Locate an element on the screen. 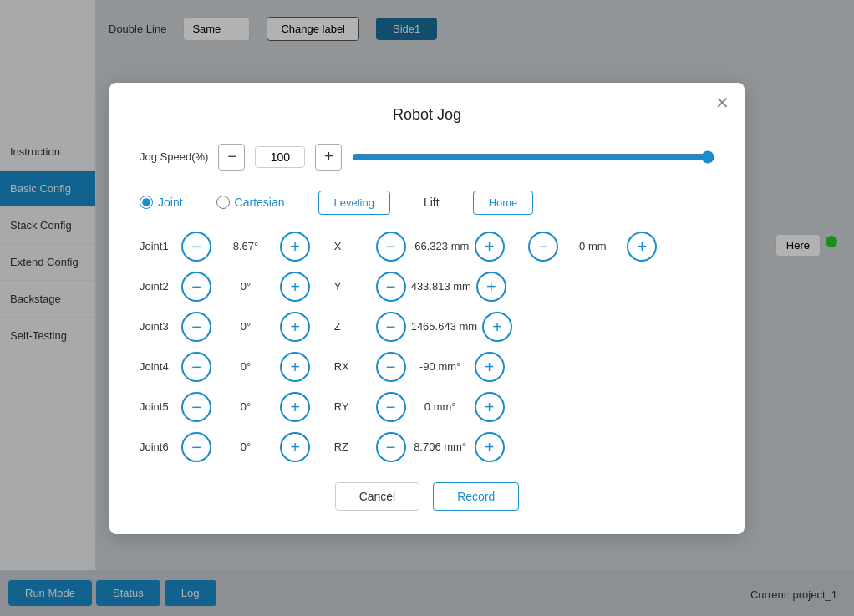 The width and height of the screenshot is (854, 616). y-value: 433.813 mm is located at coordinates (441, 286).